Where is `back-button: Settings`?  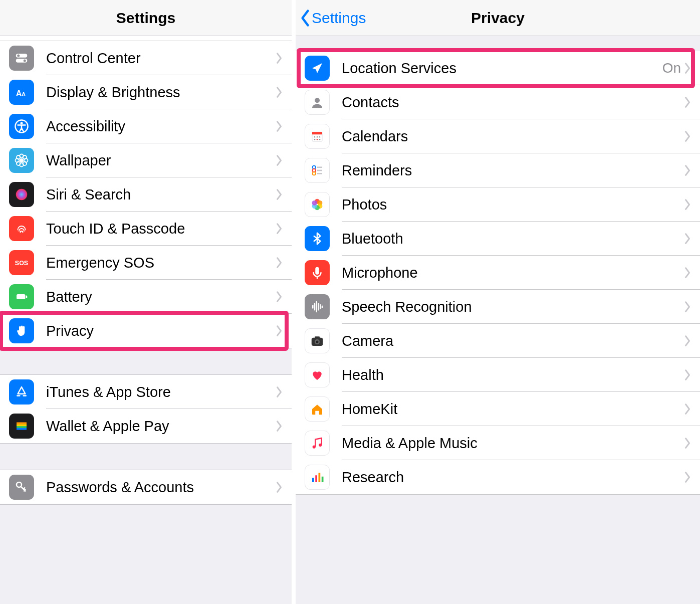 back-button: Settings is located at coordinates (333, 18).